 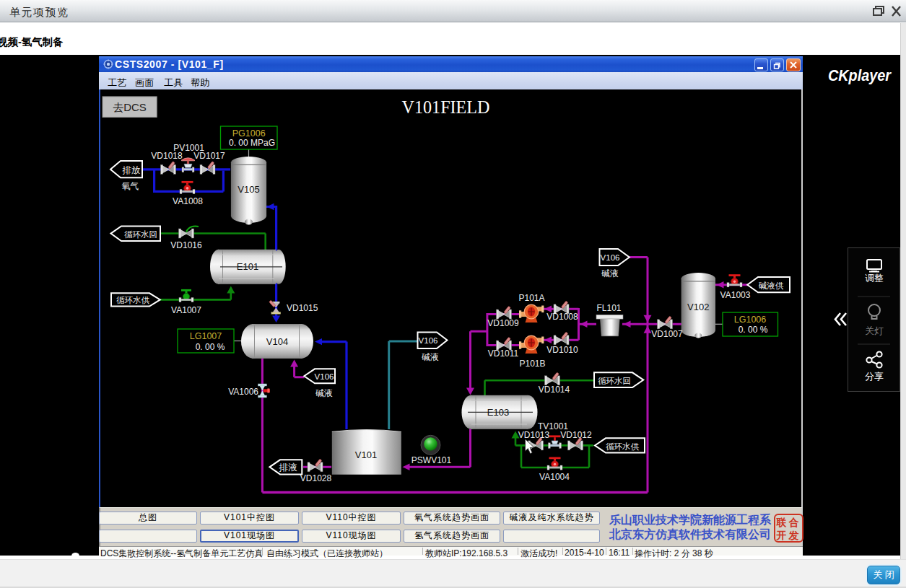 What do you see at coordinates (243, 392) in the screenshot?
I see `svg-text: VA1006` at bounding box center [243, 392].